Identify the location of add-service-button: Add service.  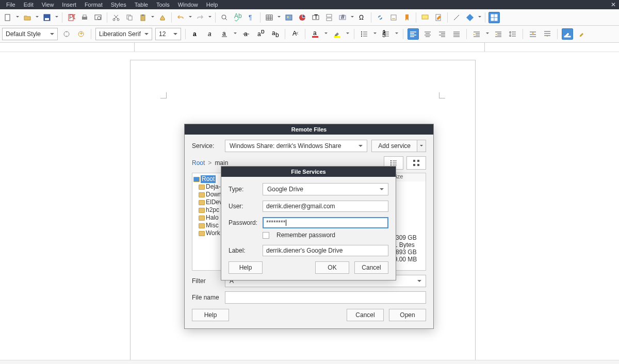
(399, 146).